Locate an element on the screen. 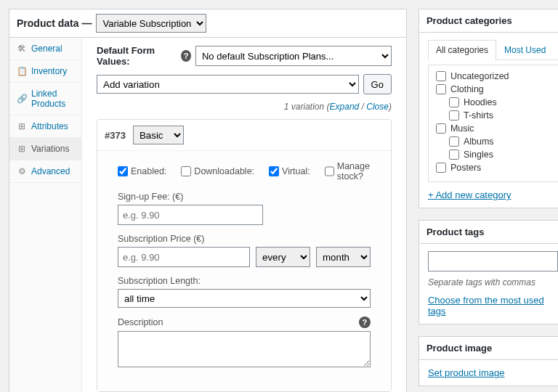  add-variation-select: Add variation is located at coordinates (228, 84).